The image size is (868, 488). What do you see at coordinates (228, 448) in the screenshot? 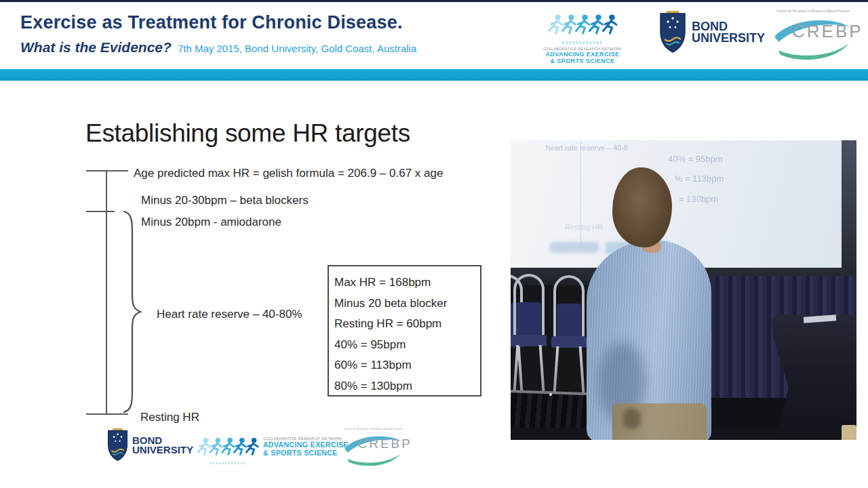
I see `footer-runners-logo: xxxxxxxxxxxx` at bounding box center [228, 448].